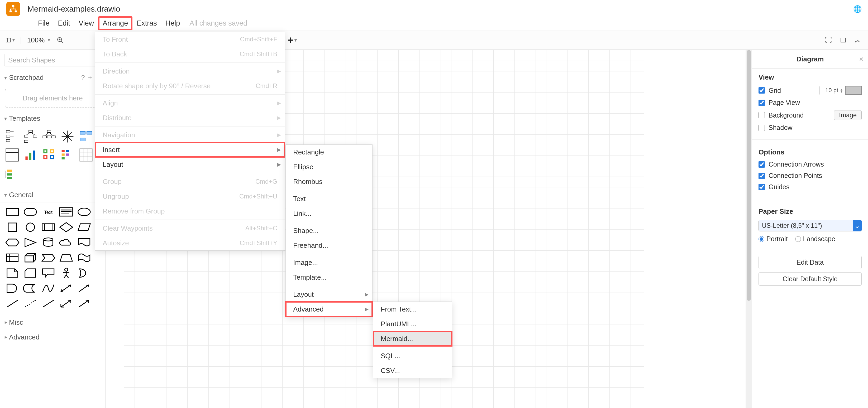 The height and width of the screenshot is (408, 868). I want to click on shape-or, so click(84, 273).